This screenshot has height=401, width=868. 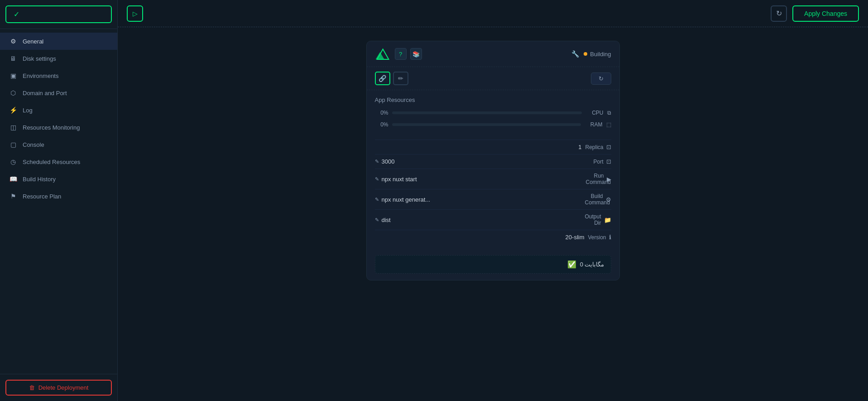 What do you see at coordinates (386, 220) in the screenshot?
I see `output-dir-value: dist` at bounding box center [386, 220].